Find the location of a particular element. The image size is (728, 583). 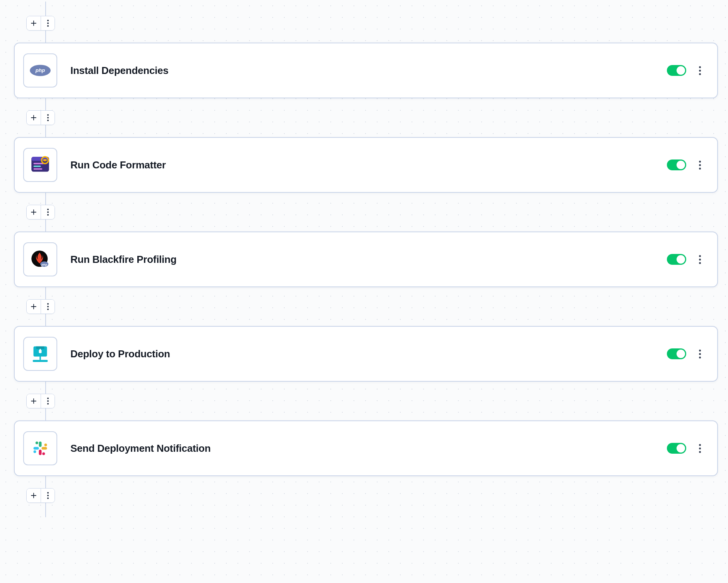

deploy-icon is located at coordinates (40, 354).